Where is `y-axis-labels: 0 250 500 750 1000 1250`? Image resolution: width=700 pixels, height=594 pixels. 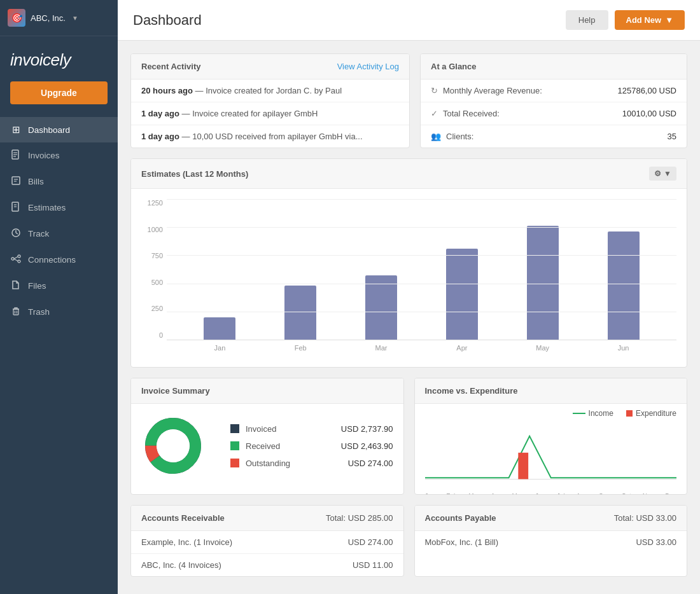 y-axis-labels: 0 250 500 750 1000 1250 is located at coordinates (154, 275).